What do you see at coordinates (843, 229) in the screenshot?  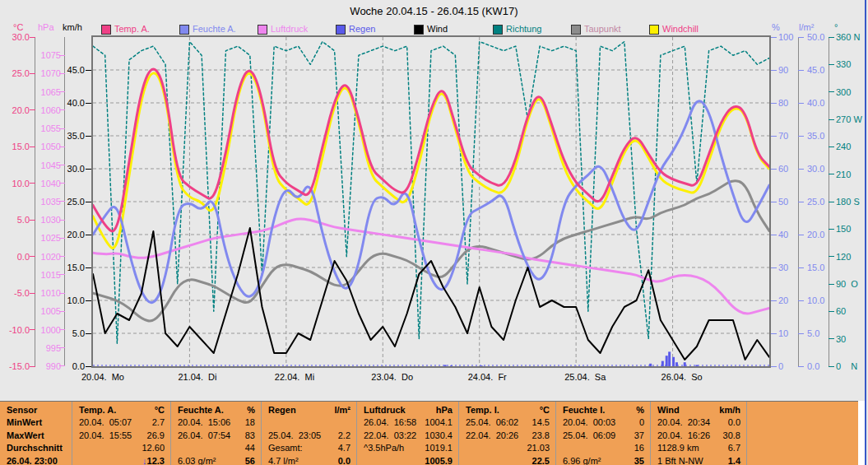 I see `axis-label-deg: 150` at bounding box center [843, 229].